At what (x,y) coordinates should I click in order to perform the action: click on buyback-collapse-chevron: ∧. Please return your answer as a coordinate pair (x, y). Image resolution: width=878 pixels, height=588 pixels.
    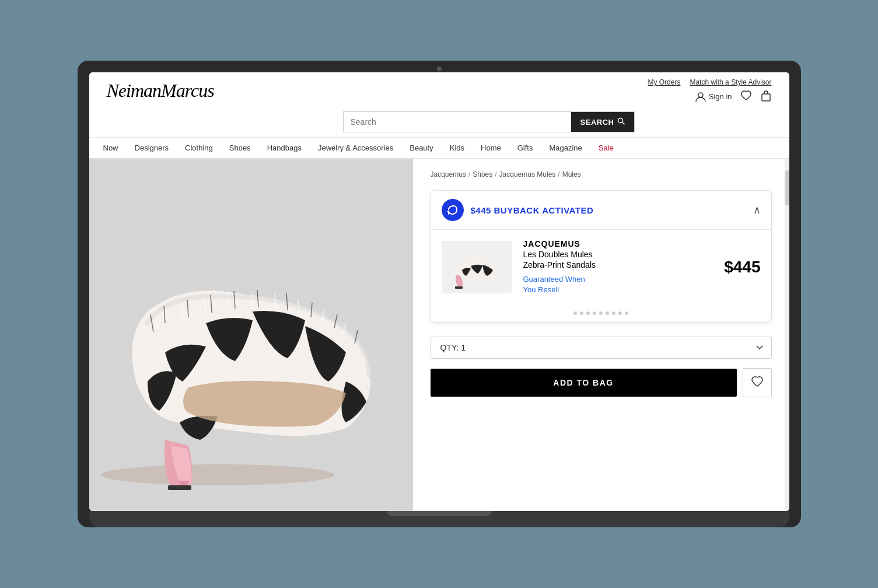
    Looking at the image, I should click on (757, 210).